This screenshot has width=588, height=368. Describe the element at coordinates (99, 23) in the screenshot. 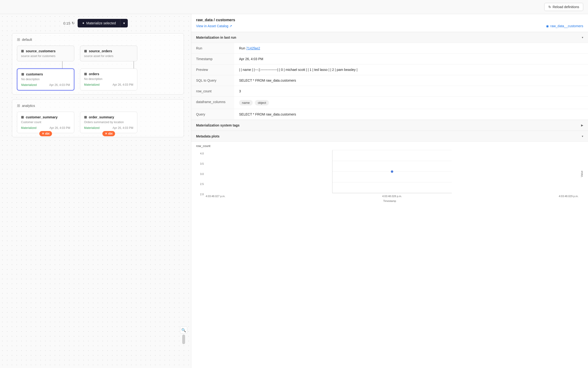

I see `materialize-selected-button: ✦ Materialize selected` at that location.